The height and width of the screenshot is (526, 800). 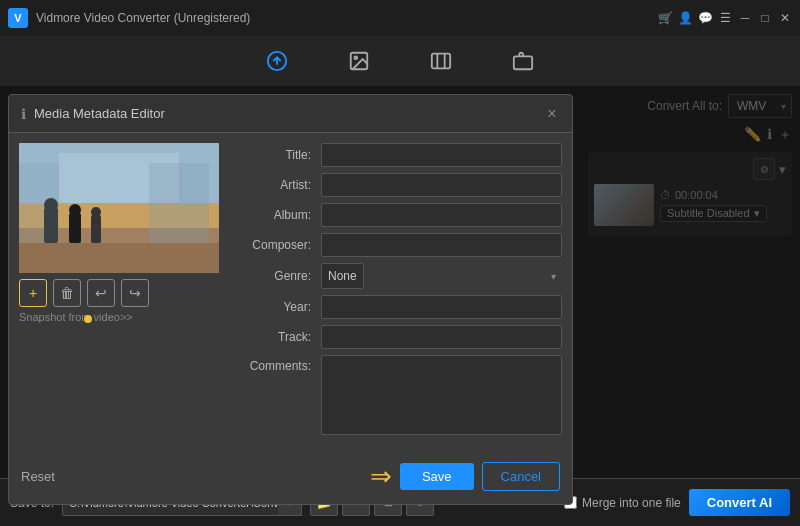 I want to click on undo-btn: ↩, so click(x=101, y=293).